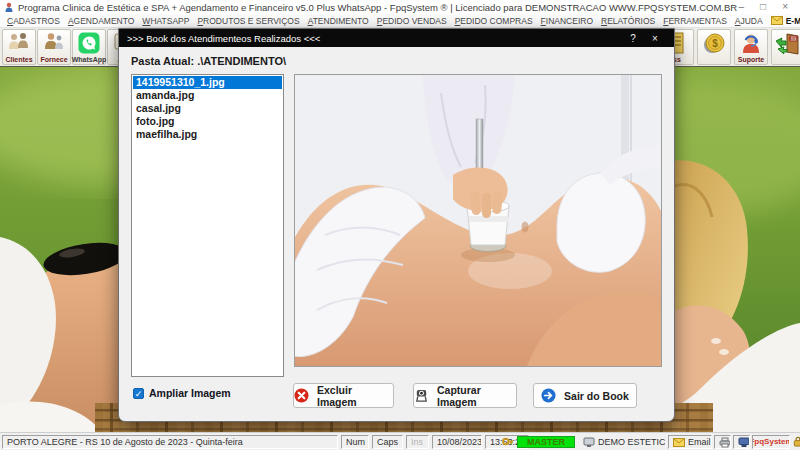 The width and height of the screenshot is (800, 450). Describe the element at coordinates (54, 42) in the screenshot. I see `supplier-icon` at that location.